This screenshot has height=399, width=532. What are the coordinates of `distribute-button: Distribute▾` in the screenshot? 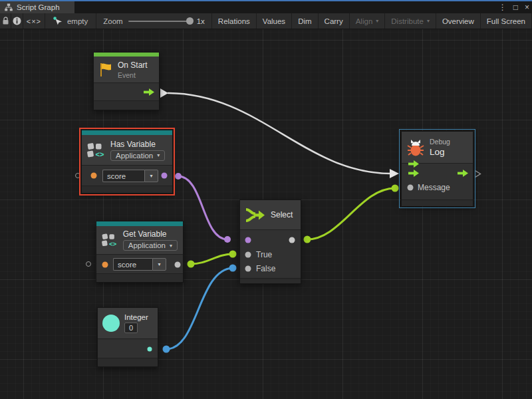 It's located at (411, 21).